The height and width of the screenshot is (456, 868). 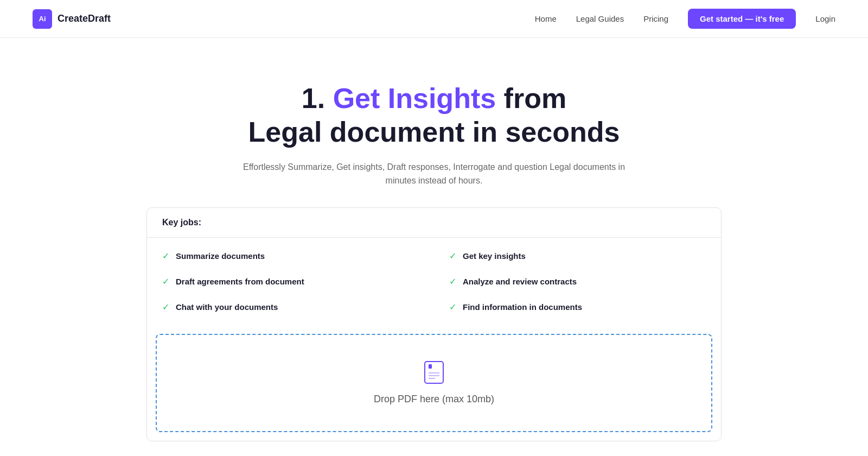 What do you see at coordinates (826, 18) in the screenshot?
I see `login-button: Login` at bounding box center [826, 18].